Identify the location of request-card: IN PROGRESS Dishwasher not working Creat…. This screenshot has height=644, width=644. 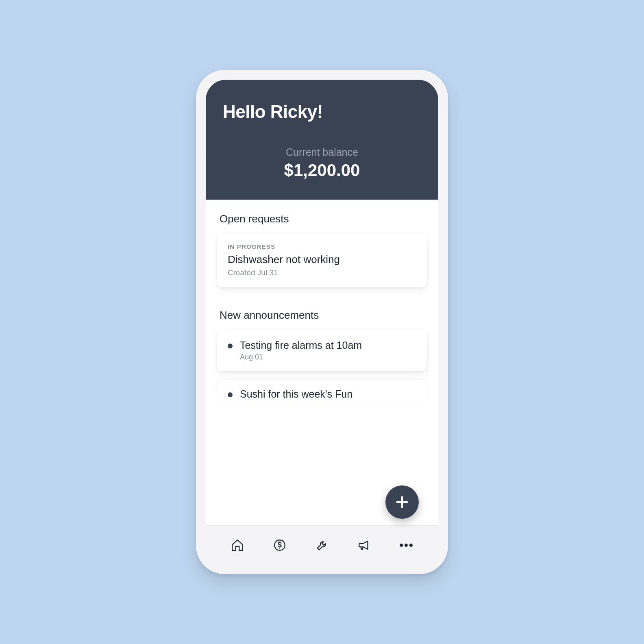
(322, 260).